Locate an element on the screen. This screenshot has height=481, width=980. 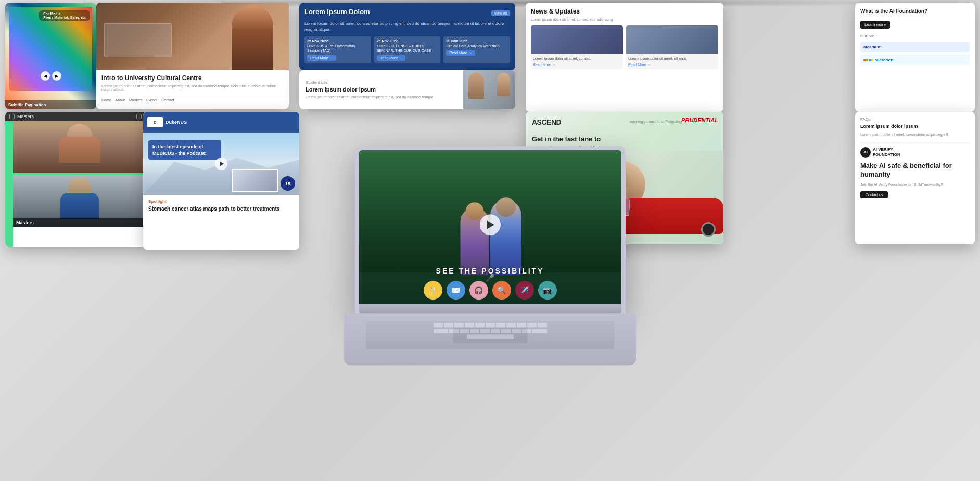
screen-play-button is located at coordinates (490, 225).